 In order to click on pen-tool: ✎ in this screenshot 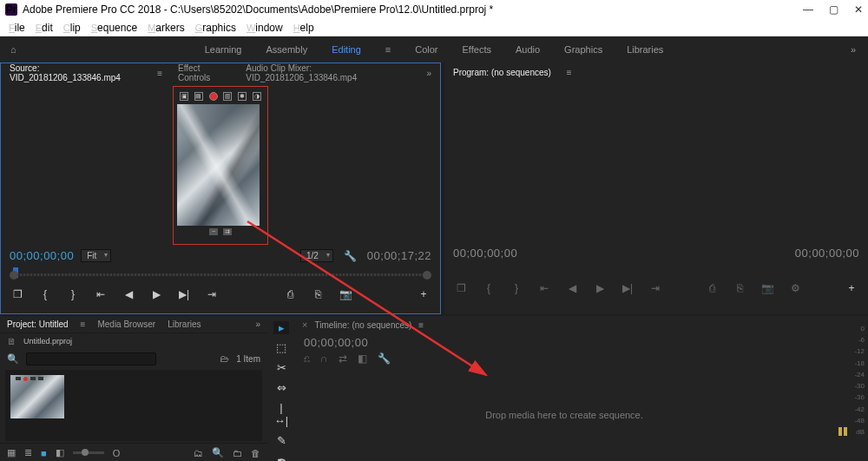, I will do `click(281, 441)`.